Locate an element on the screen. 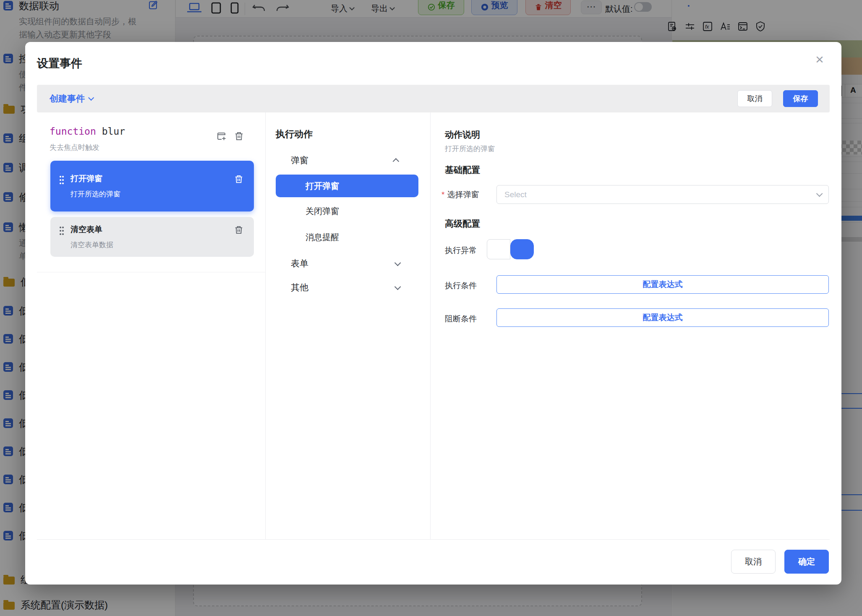  action-desc-title: 动作说明 is located at coordinates (462, 135).